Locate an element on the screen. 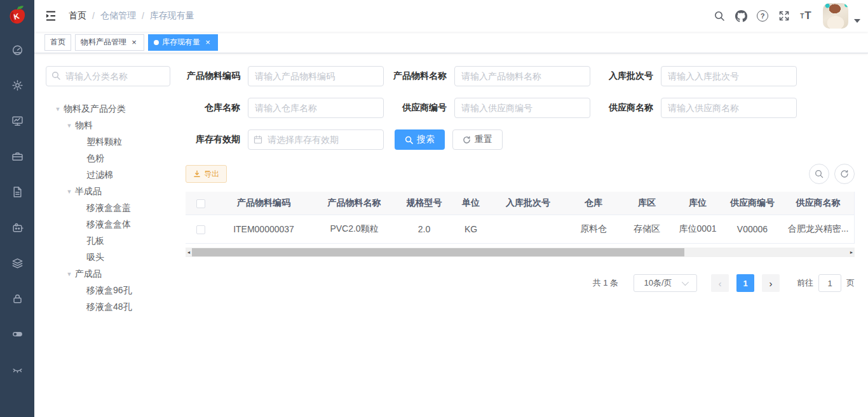 This screenshot has width=868, height=417. toggle-icon is located at coordinates (17, 334).